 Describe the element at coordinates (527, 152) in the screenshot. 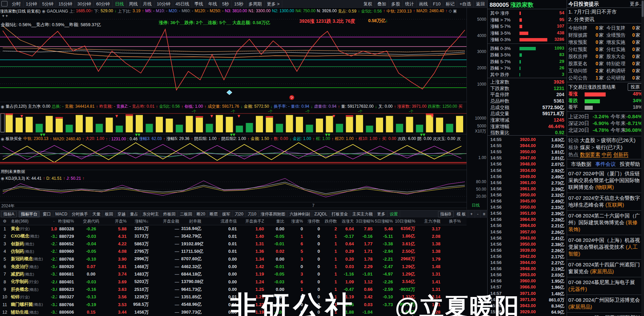

I see `tick-row: 14:553950.001.81亿` at that location.